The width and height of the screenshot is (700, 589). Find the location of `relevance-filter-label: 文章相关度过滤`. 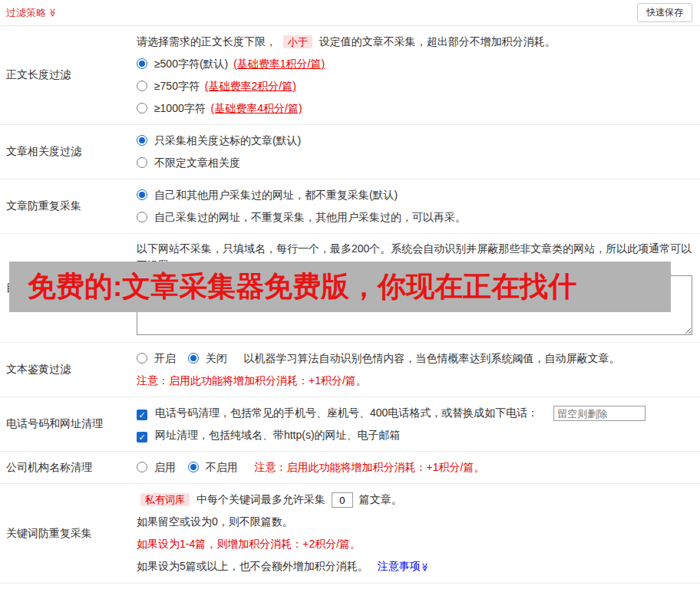

relevance-filter-label: 文章相关度过滤 is located at coordinates (68, 152).